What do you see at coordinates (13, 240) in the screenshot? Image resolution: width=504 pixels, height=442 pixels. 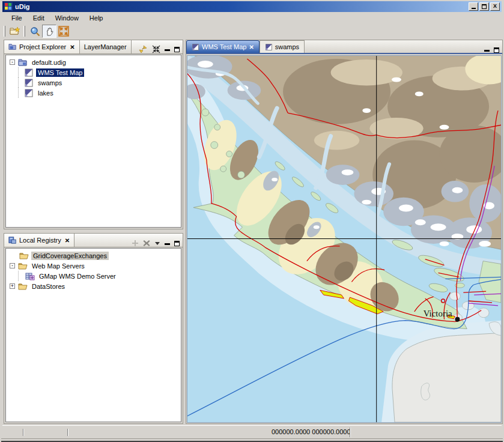 I see `local-registry-icon` at bounding box center [13, 240].